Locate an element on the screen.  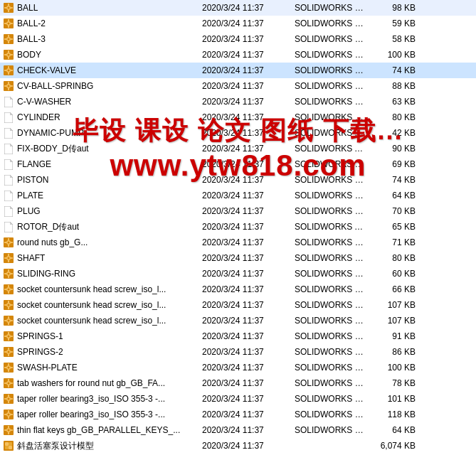
table-row: BALL-2 2020/3/24 11:37 SOLIDWORKS P... 5… is located at coordinates (238, 23).